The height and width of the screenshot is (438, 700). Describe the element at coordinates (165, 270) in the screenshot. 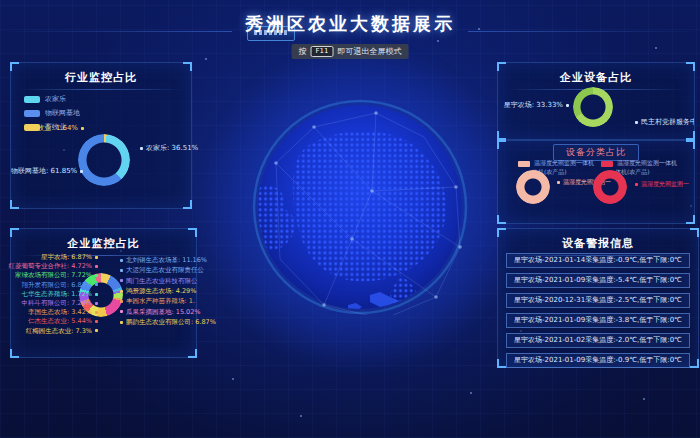

I see `label-text: 大运河生态农业有限责任公` at that location.